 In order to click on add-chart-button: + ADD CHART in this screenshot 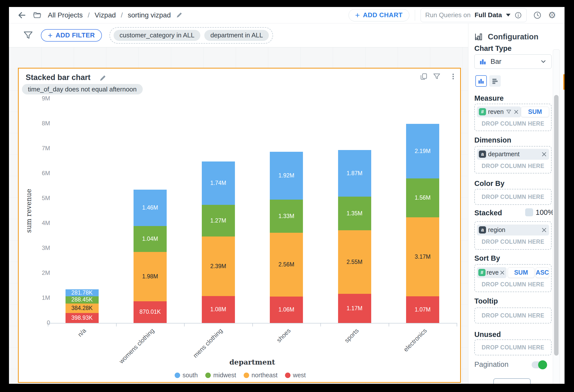, I will do `click(379, 15)`.